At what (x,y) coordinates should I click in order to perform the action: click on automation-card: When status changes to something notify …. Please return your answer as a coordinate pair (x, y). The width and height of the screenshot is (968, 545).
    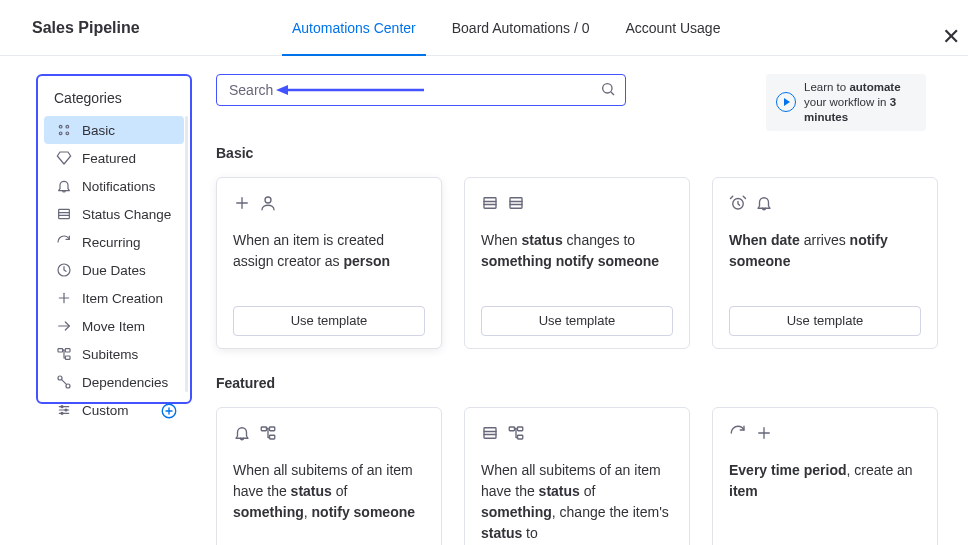
    Looking at the image, I should click on (577, 263).